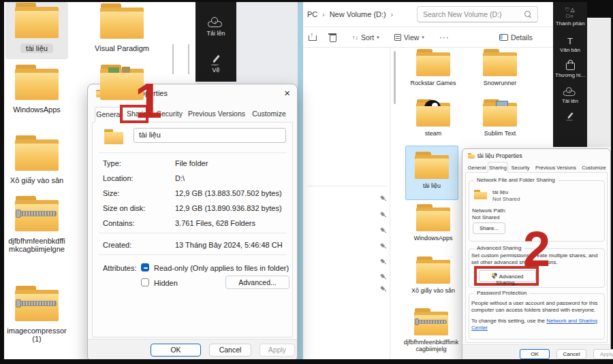  What do you see at coordinates (433, 275) in the screenshot?
I see `folder-tile-xo-giay-2: Xô giấy vào sân` at bounding box center [433, 275].